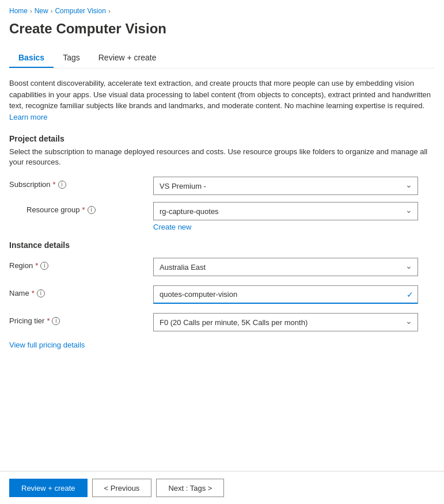  I want to click on project-details-desc: Select the subscription to manage deploy…, so click(222, 157).